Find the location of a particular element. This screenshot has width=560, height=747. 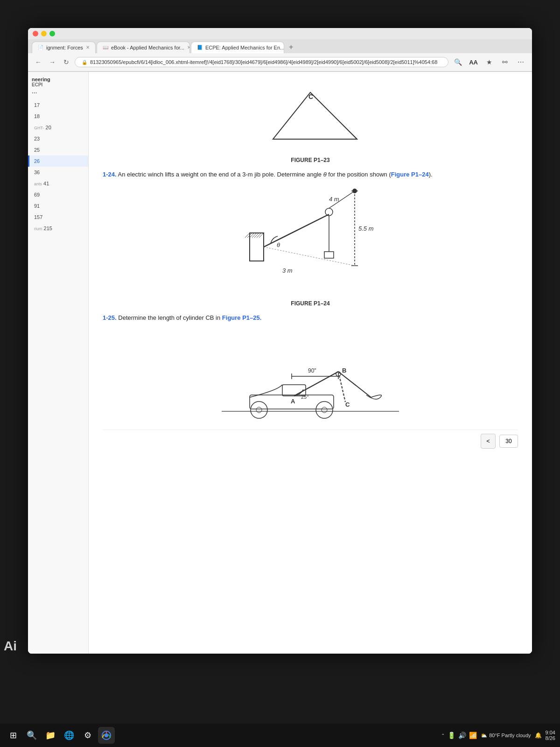

page-nav: < 30 is located at coordinates (310, 441).